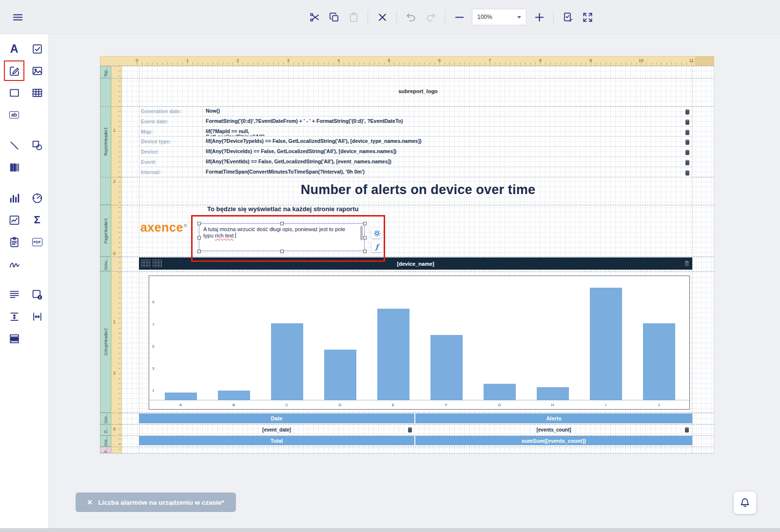 Image resolution: width=780 pixels, height=532 pixels. I want to click on ruler-number: 2, so click(114, 181).